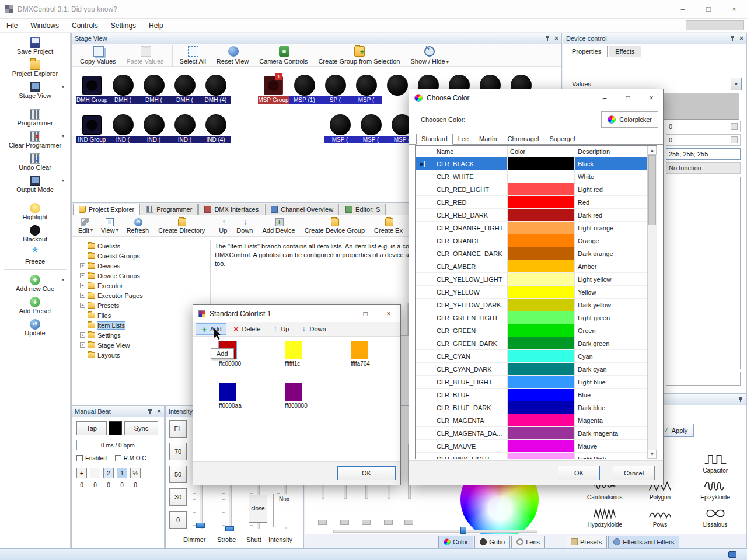 Image resolution: width=747 pixels, height=560 pixels. I want to click on intensity-preset-button: 50, so click(178, 474).